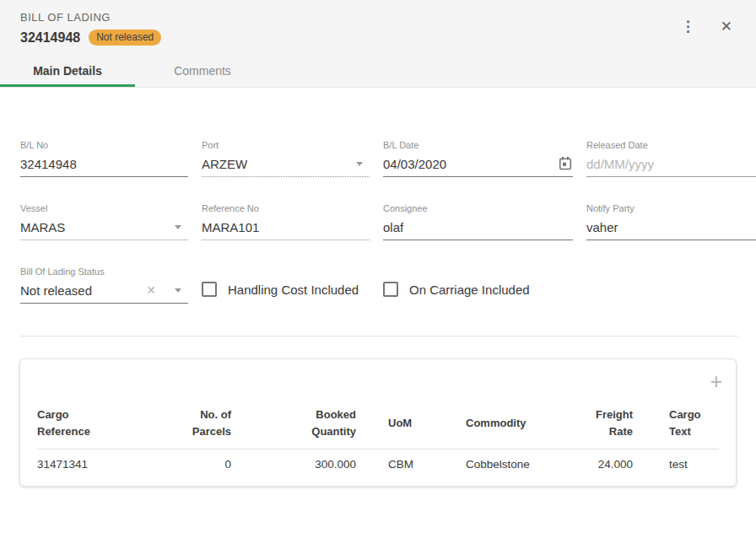  Describe the element at coordinates (478, 228) in the screenshot. I see `consignee-input` at that location.